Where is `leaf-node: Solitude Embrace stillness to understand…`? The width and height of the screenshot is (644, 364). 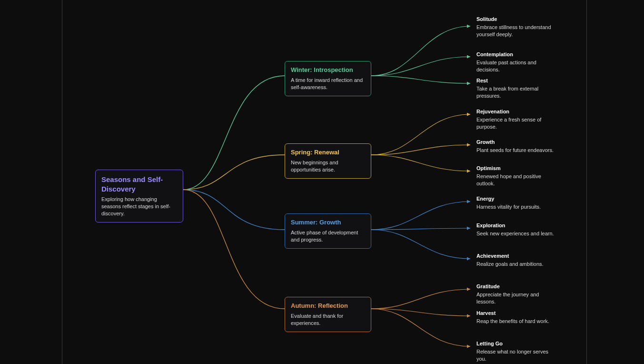
leaf-node: Solitude Embrace stillness to understand… is located at coordinates (517, 27).